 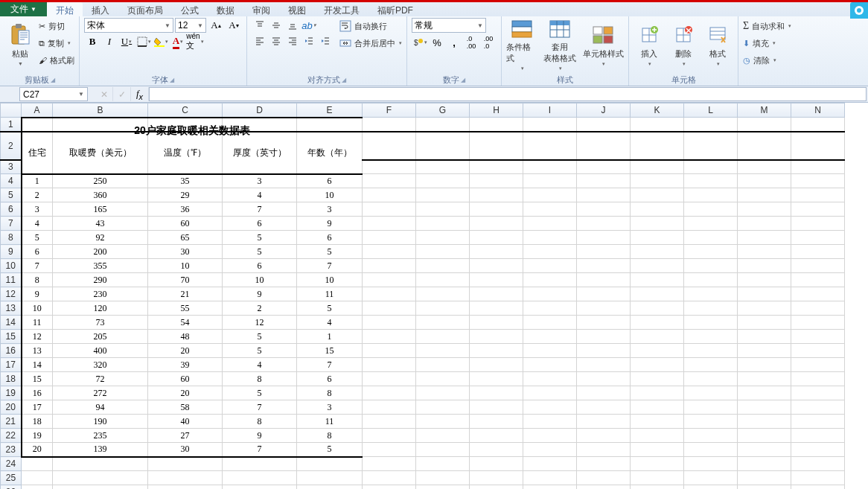 What do you see at coordinates (330, 380) in the screenshot?
I see `cell-E18: 6` at bounding box center [330, 380].